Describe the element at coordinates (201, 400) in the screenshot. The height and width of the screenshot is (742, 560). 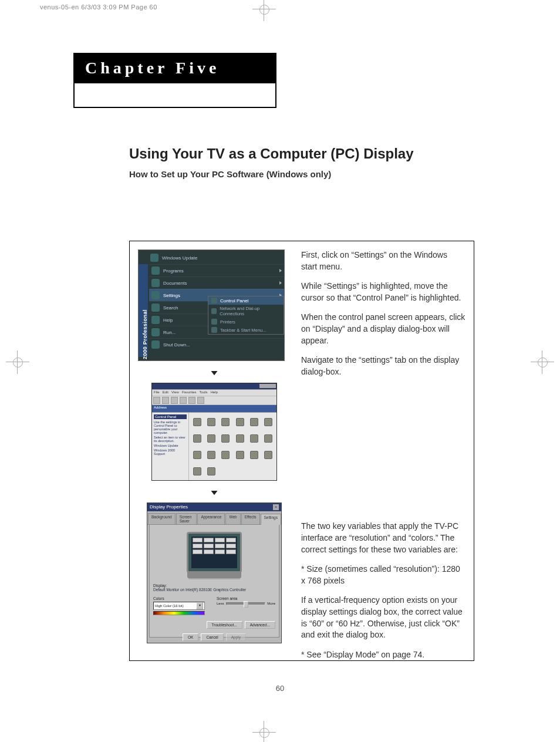
I see `history-icon` at that location.